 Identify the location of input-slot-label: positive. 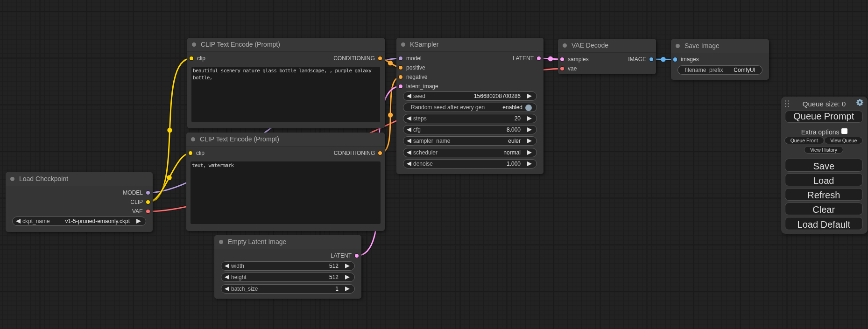
(416, 68).